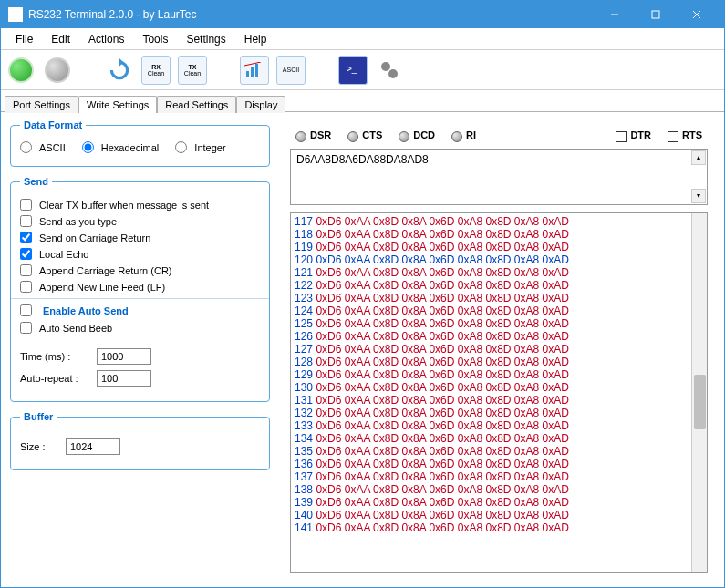 This screenshot has width=725, height=588. Describe the element at coordinates (156, 70) in the screenshot. I see `rx-clean-button: RXClean` at that location.